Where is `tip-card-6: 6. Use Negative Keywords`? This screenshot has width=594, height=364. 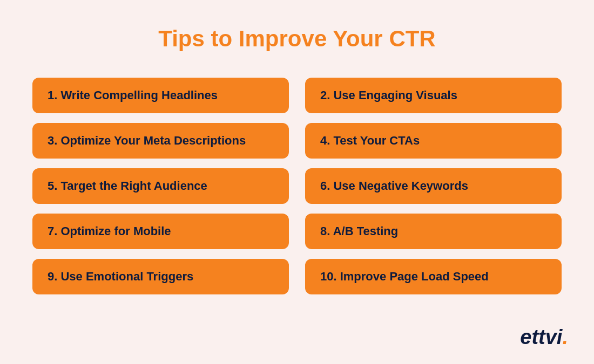 tip-card-6: 6. Use Negative Keywords is located at coordinates (433, 186).